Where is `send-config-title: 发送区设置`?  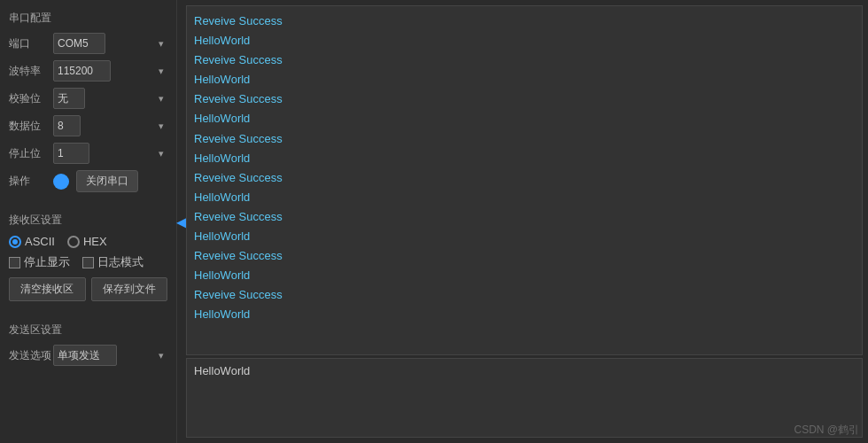
send-config-title: 发送区设置 is located at coordinates (89, 330).